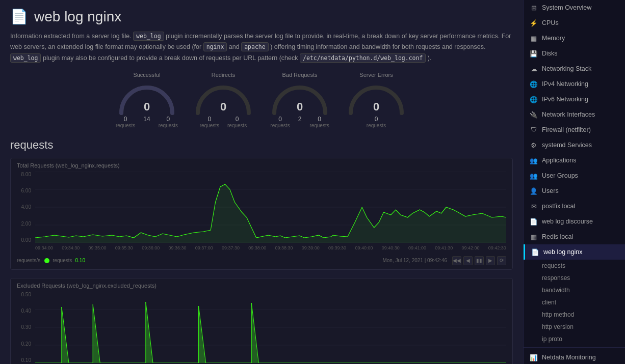 Image resolution: width=625 pixels, height=364 pixels. What do you see at coordinates (262, 286) in the screenshot?
I see `chart-title-excluded: Excluded Requests (web_log_nginx.exclude…` at bounding box center [262, 286].